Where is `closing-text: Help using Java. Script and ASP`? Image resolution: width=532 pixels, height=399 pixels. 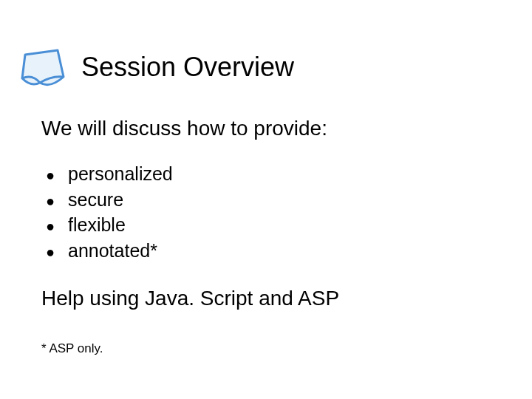 closing-text: Help using Java. Script and ASP is located at coordinates (191, 299).